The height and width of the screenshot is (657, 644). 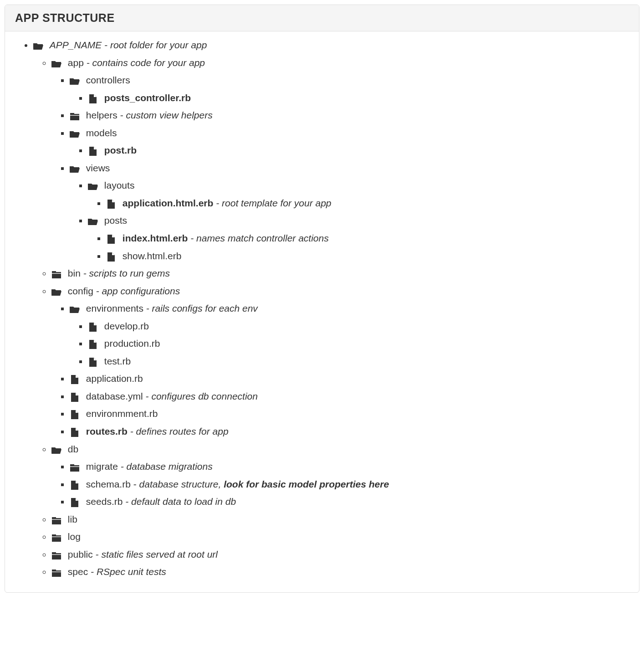 What do you see at coordinates (120, 150) in the screenshot?
I see `file-label: post.rb` at bounding box center [120, 150].